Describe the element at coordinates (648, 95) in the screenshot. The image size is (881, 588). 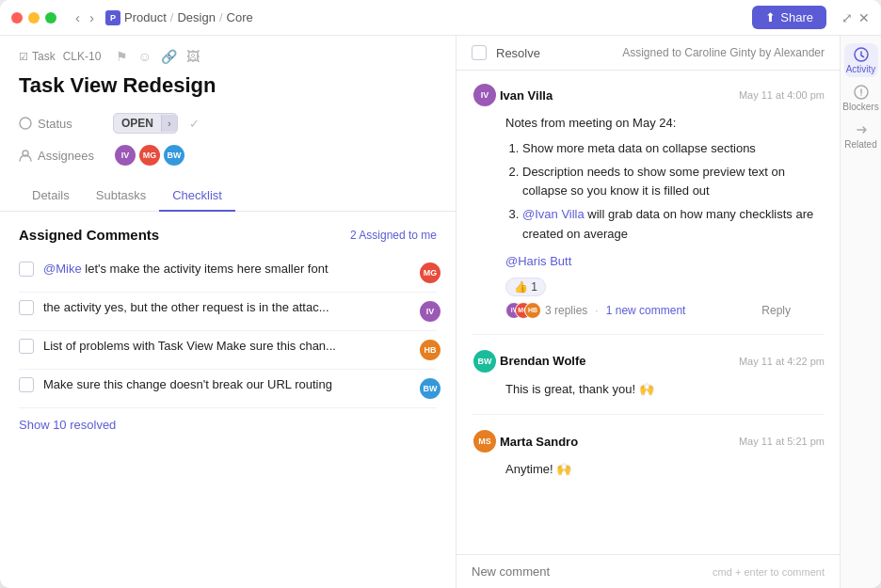
I see `comment-header-ivan: IV Ivan Villa May 11 at 4:00 pm` at that location.